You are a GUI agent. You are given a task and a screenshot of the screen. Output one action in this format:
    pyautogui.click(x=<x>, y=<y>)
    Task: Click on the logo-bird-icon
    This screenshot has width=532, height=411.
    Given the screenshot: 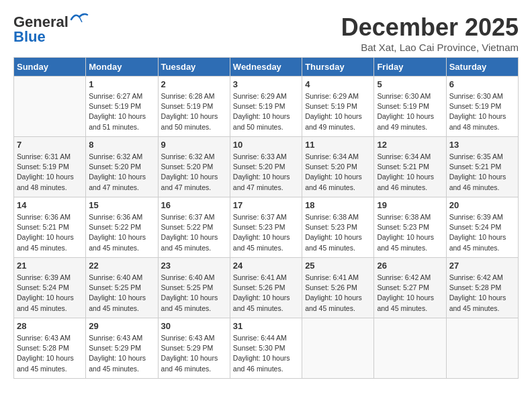 What is the action you would take?
    pyautogui.click(x=79, y=19)
    